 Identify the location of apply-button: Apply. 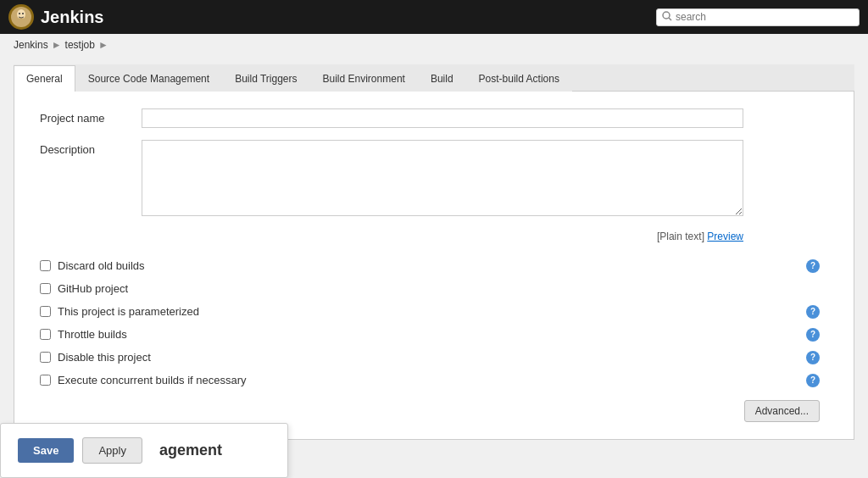
(112, 442).